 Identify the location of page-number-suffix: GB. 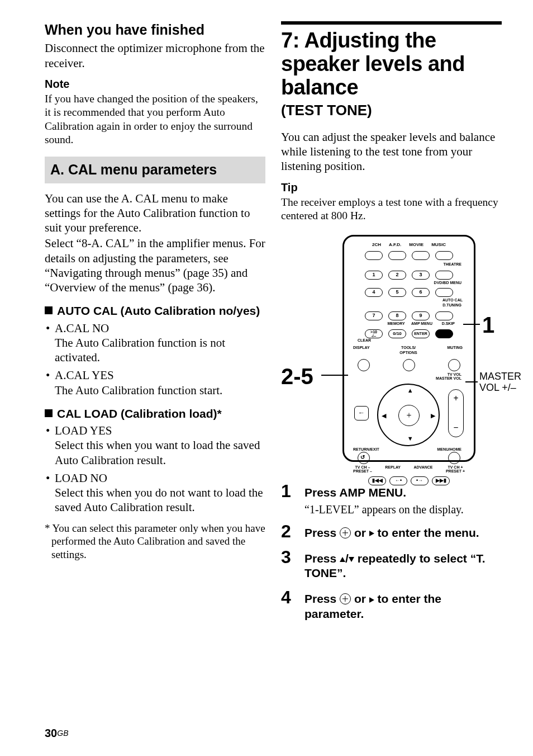
(63, 733).